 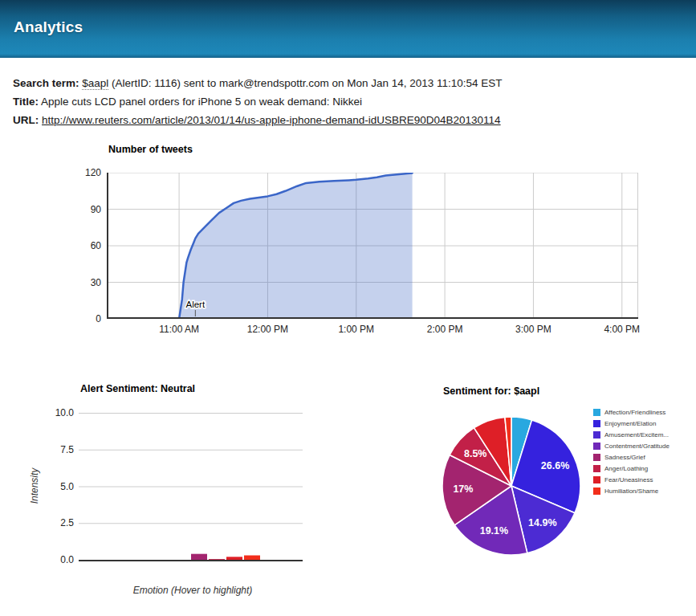 I want to click on article-title-label: Title:, so click(x=26, y=101).